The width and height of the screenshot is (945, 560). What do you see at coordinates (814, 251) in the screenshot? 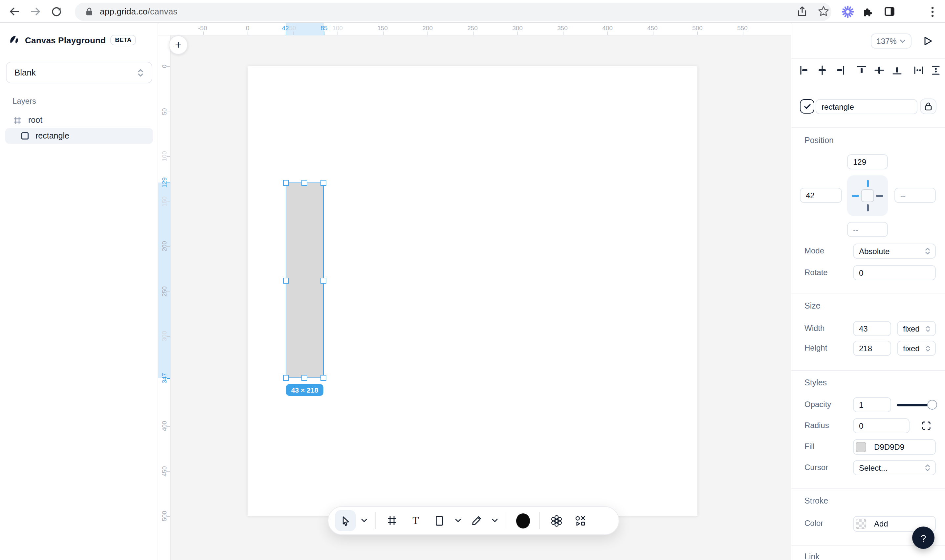
I see `mode-label: Mode` at bounding box center [814, 251].